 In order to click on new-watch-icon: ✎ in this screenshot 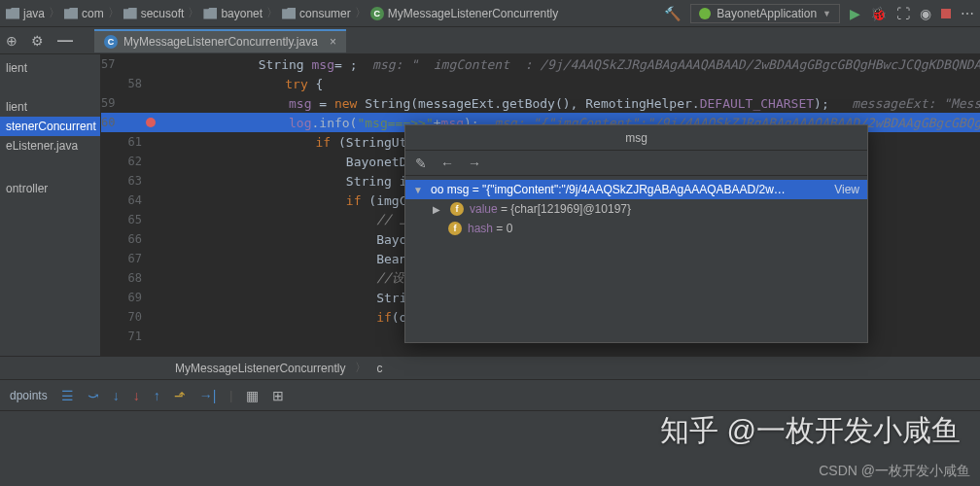, I will do `click(421, 163)`.